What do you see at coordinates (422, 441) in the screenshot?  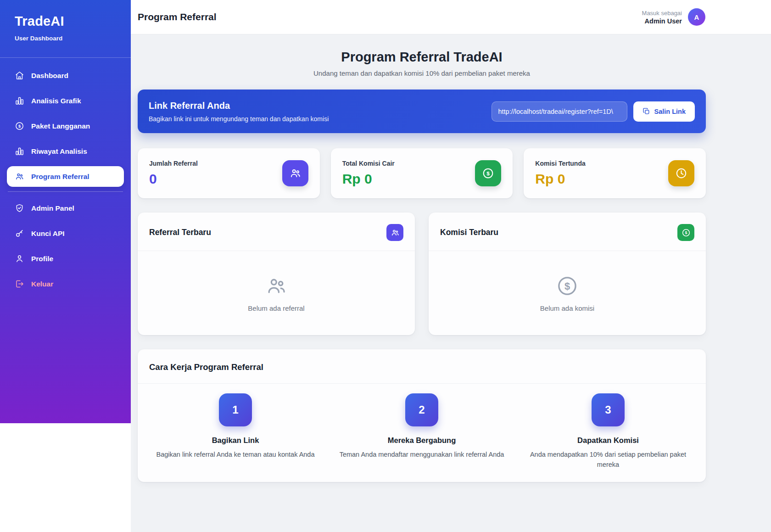 I see `step-title: Mereka Bergabung` at bounding box center [422, 441].